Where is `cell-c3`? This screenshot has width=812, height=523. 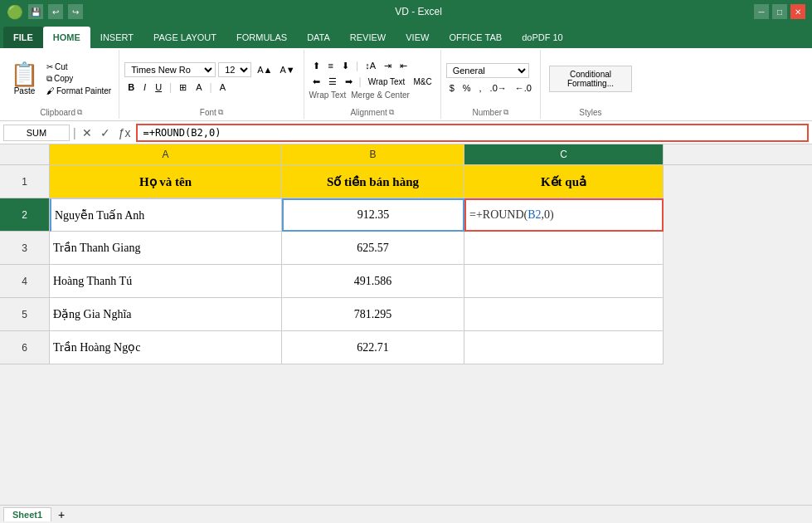
cell-c3 is located at coordinates (564, 248).